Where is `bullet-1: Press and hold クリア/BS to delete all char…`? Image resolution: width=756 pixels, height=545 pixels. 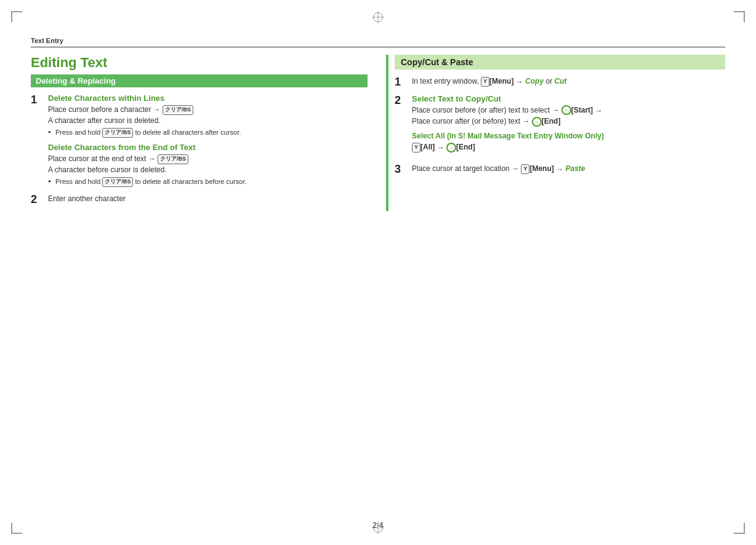 bullet-1: Press and hold クリア/BS to delete all char… is located at coordinates (208, 133).